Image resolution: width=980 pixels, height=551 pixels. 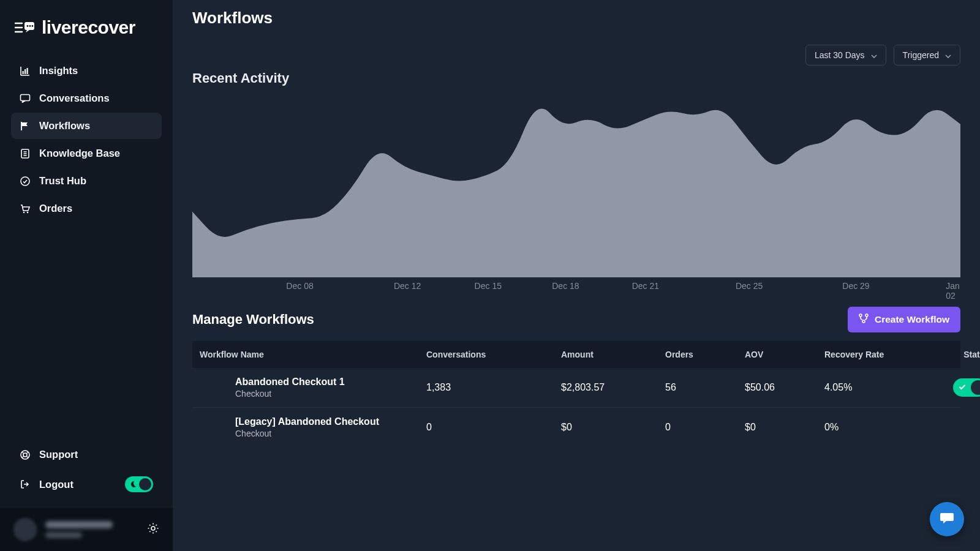 I want to click on workflow-name: [Legacy] Abandoned Checkout, so click(x=331, y=422).